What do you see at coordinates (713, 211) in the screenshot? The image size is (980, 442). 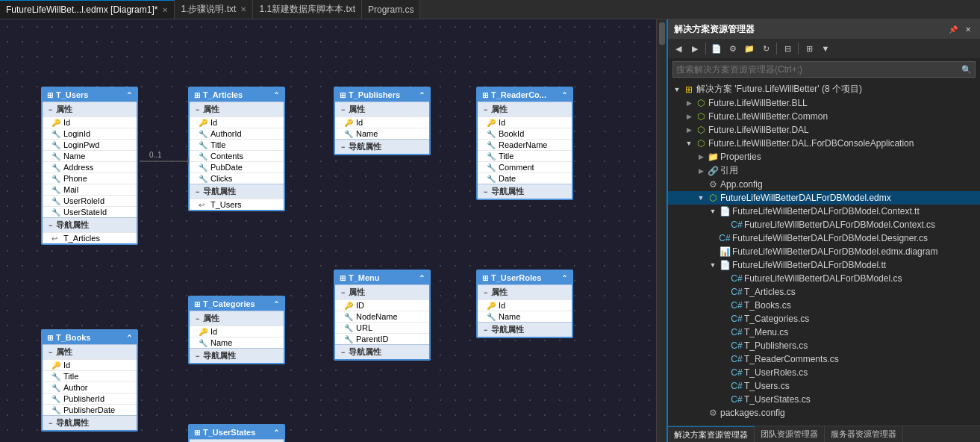 I see `tree-arrow-contexttt: ▼` at bounding box center [713, 211].